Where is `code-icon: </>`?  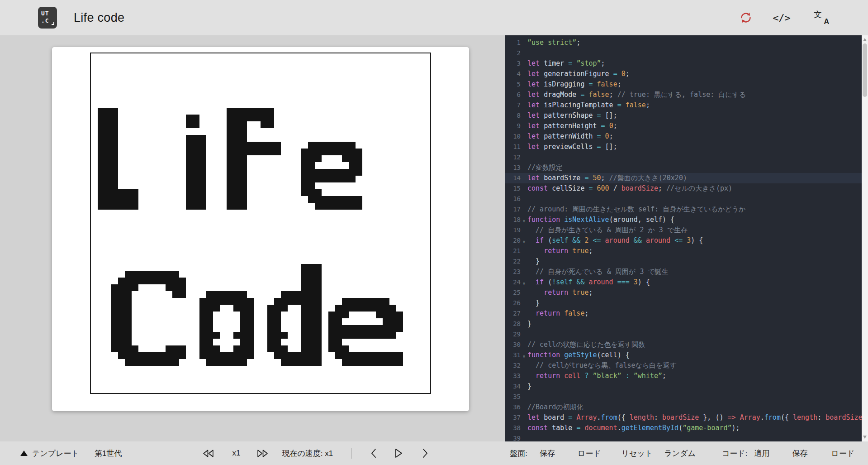 code-icon: </> is located at coordinates (782, 18).